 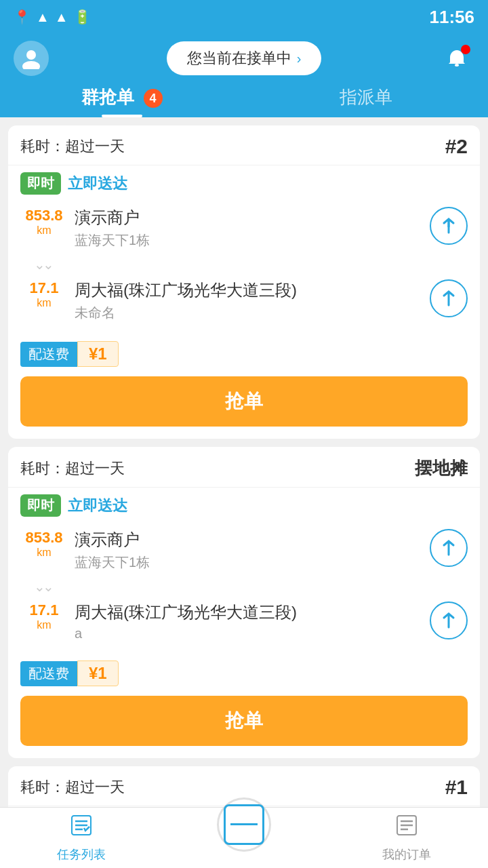 I want to click on order-2-pickup-info: 演示商户 蓝海天下1栋, so click(x=249, y=551).